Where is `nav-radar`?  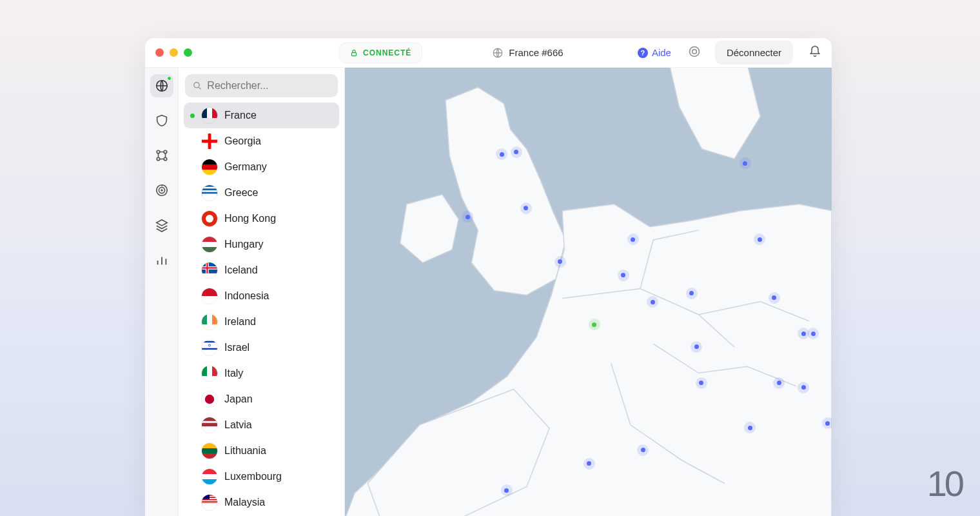
nav-radar is located at coordinates (162, 190).